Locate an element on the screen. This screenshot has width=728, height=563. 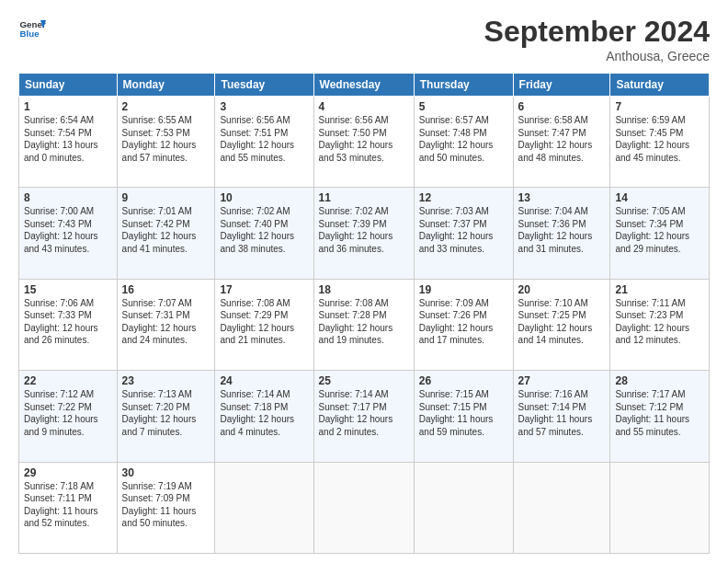
day-cell: 12Sunrise: 7:03 AM Sunset: 7:37 PM Dayli… is located at coordinates (463, 234).